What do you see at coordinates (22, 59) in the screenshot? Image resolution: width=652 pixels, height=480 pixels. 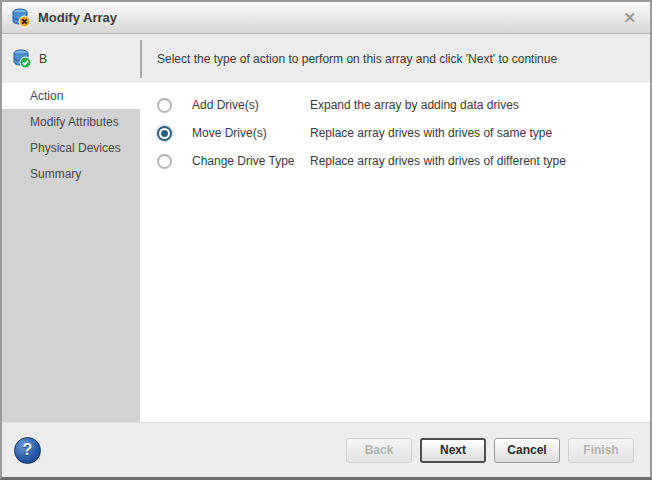 I see `array-ok-icon` at bounding box center [22, 59].